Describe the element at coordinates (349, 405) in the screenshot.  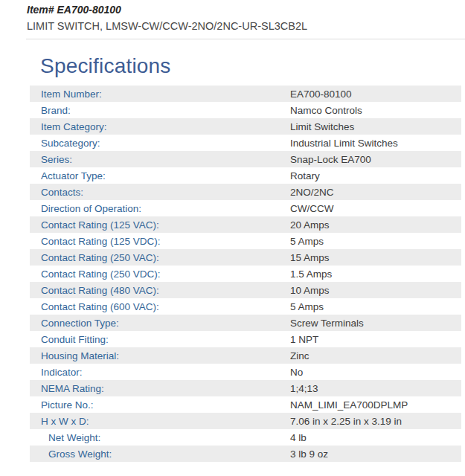
I see `spec-value: NAM_LIMI_EA700DPLMP` at that location.